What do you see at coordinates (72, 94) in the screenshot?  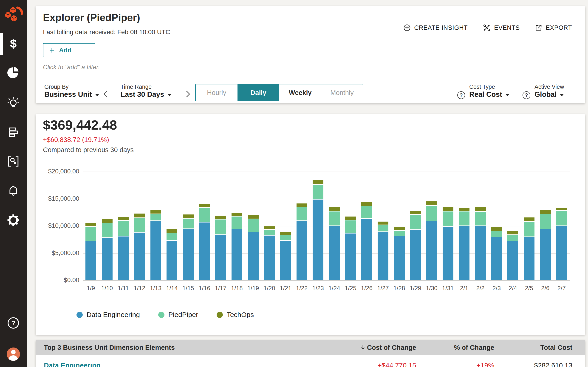 I see `group-by-dropdown: Business Unit` at bounding box center [72, 94].